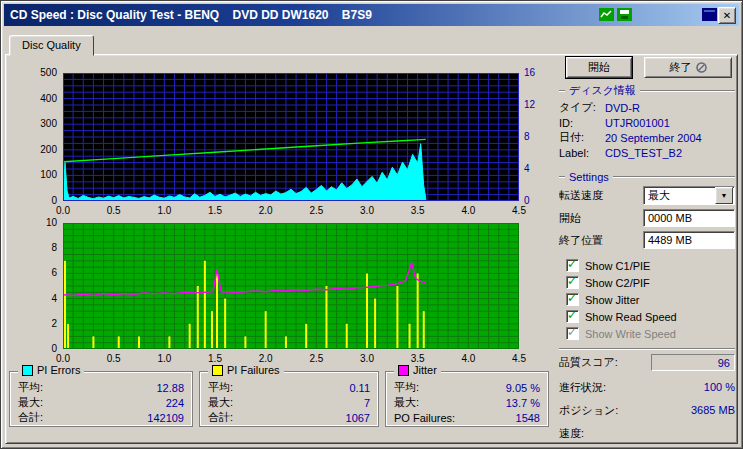 This screenshot has height=449, width=743. I want to click on legend-title-label: PI Failures, so click(254, 370).